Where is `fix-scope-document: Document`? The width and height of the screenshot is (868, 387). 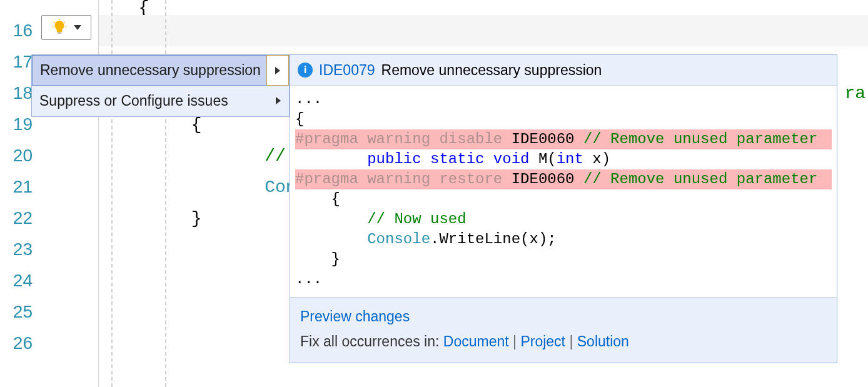 fix-scope-document: Document is located at coordinates (477, 341).